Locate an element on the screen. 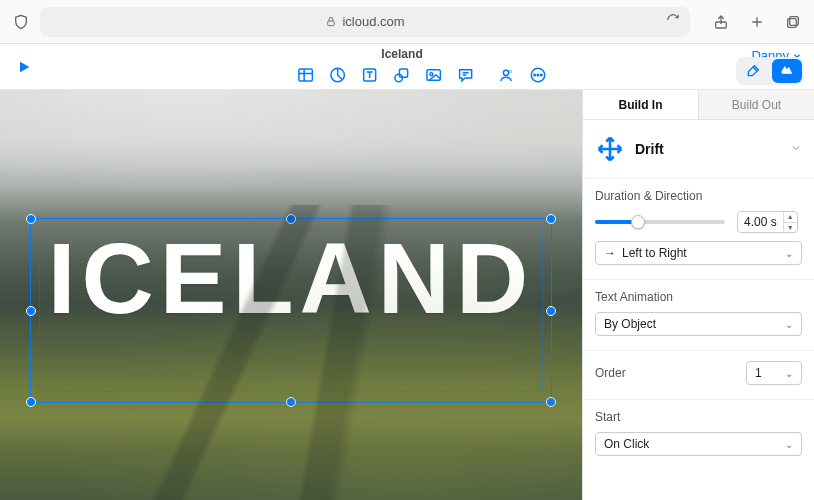 The image size is (814, 500). effect-selector: Drift is located at coordinates (698, 150).